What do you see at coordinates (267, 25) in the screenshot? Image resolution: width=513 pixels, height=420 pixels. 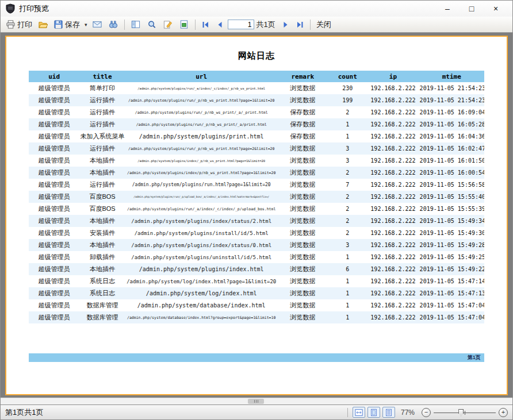 I see `page-total-label: 共1页` at bounding box center [267, 25].